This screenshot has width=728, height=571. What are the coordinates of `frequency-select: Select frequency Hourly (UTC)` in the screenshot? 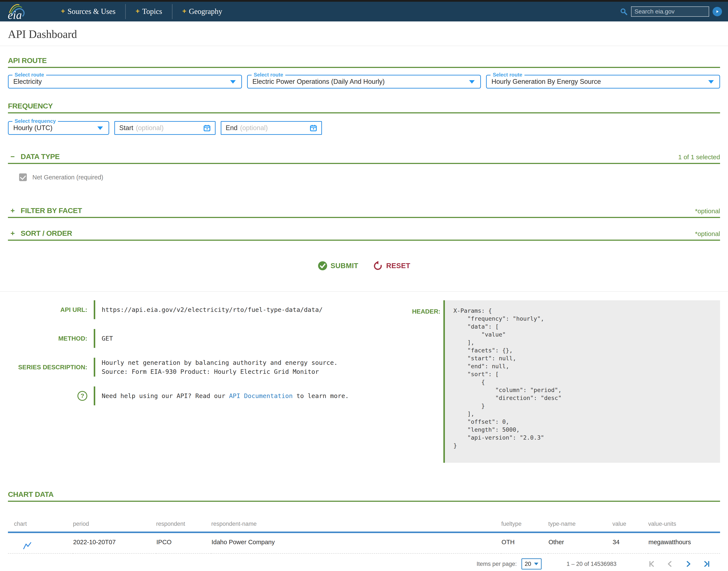 It's located at (59, 128).